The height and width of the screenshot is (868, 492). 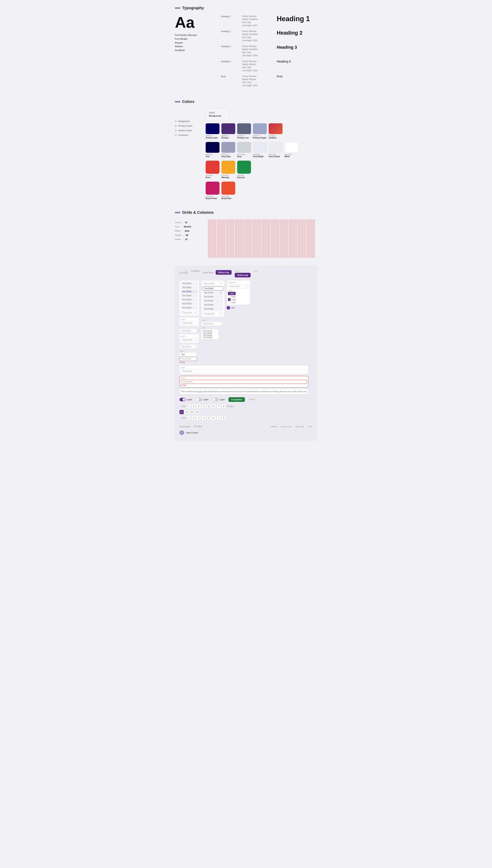 I want to click on input-card-error: Label Placeholder prompt, so click(x=244, y=382).